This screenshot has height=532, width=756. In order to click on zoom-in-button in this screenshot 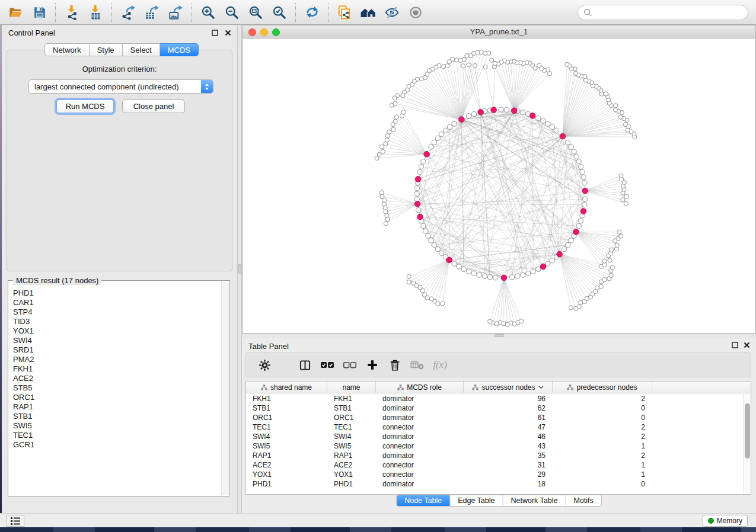, I will do `click(208, 12)`.